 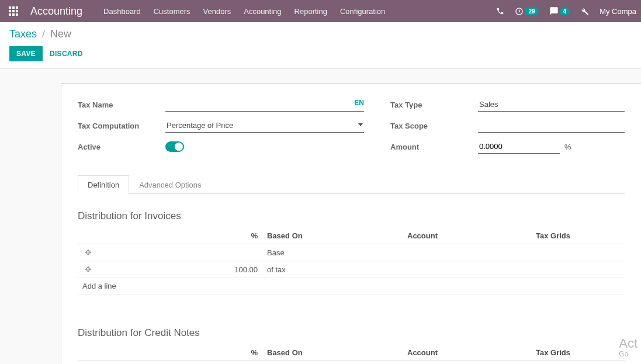 I want to click on nav-configuration: Configuration, so click(x=362, y=12).